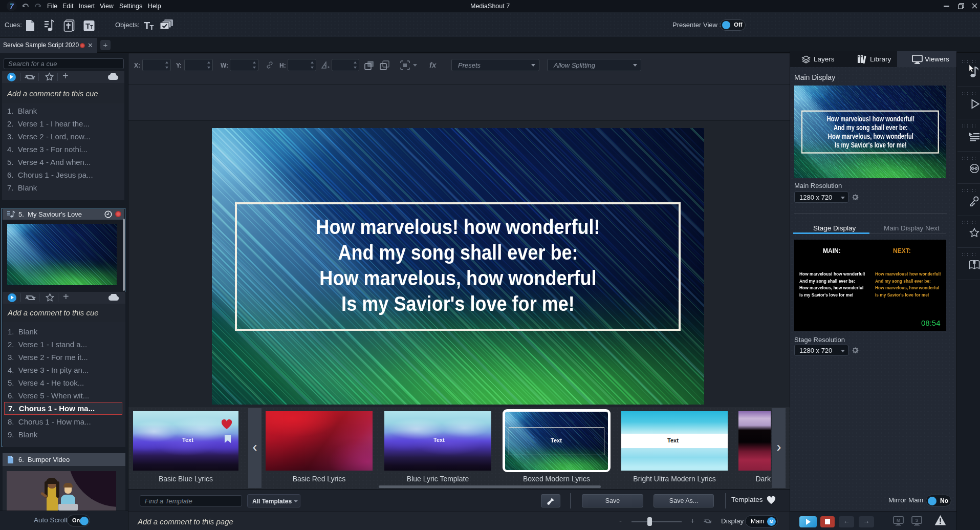 The image size is (980, 530). What do you see at coordinates (917, 520) in the screenshot?
I see `svg-text: S` at bounding box center [917, 520].